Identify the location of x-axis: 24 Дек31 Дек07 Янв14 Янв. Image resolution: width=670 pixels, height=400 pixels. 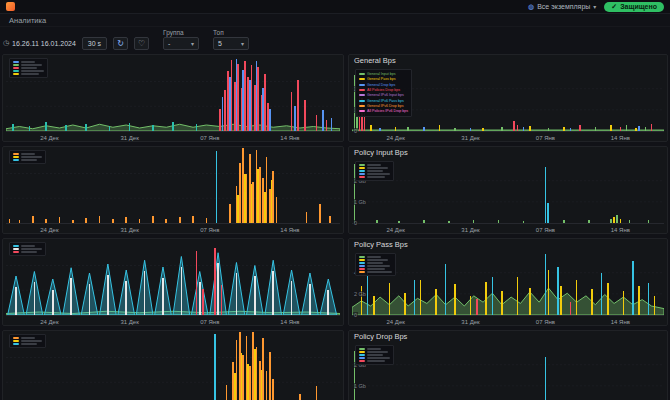
(508, 137).